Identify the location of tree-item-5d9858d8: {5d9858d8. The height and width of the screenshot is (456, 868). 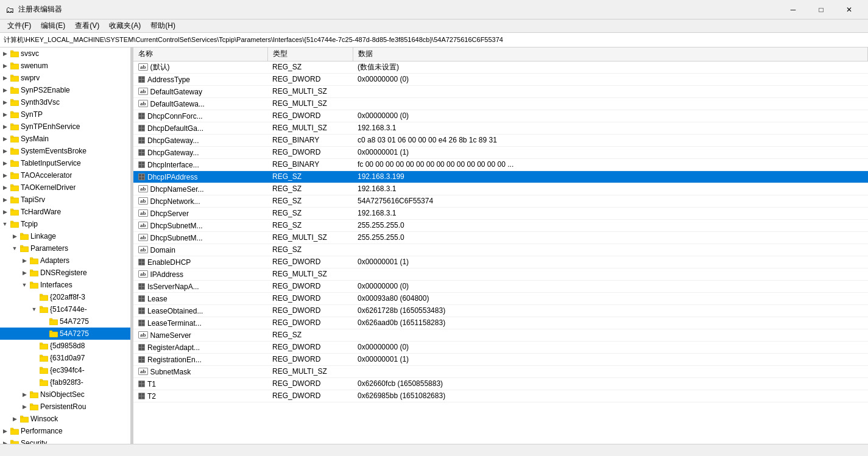
(65, 346).